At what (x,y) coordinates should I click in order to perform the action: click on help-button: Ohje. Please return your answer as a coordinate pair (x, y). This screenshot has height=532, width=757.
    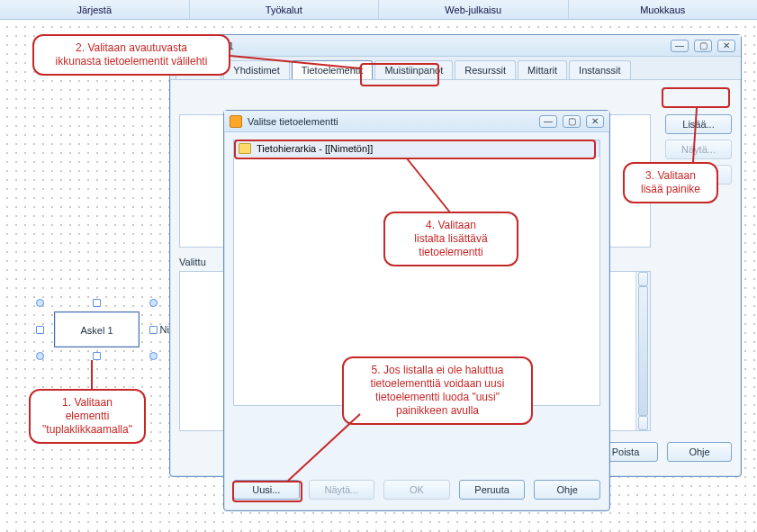
    Looking at the image, I should click on (699, 452).